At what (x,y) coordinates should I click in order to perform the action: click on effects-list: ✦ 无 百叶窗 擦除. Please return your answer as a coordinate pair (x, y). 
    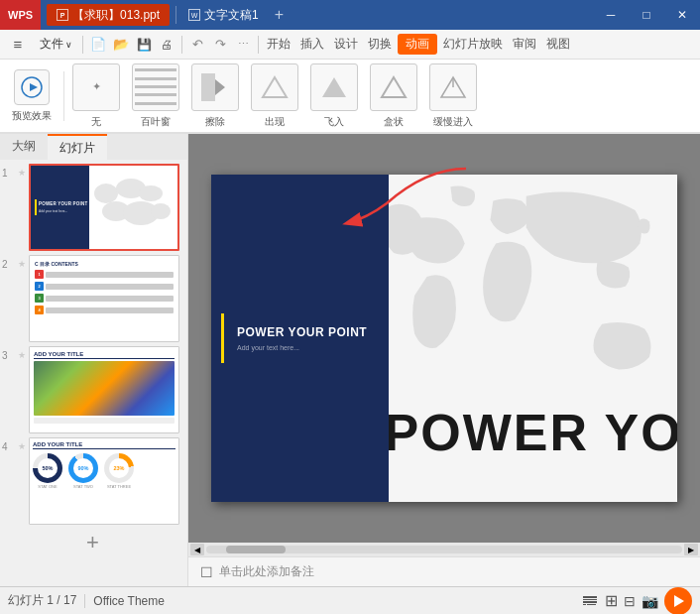
    Looking at the image, I should click on (275, 96).